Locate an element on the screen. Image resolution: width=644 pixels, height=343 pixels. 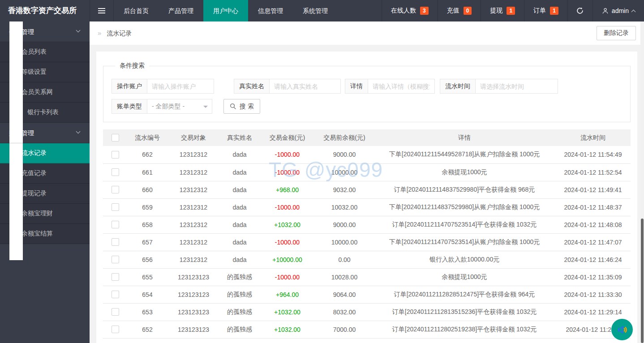
search-icon is located at coordinates (233, 107).